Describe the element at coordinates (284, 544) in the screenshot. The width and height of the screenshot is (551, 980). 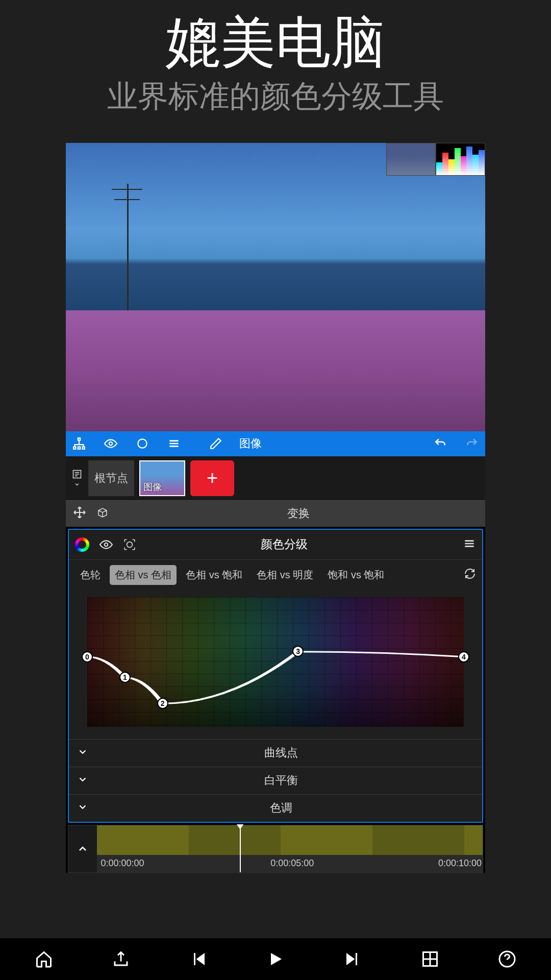
I see `panel-title: 颜色分级` at that location.